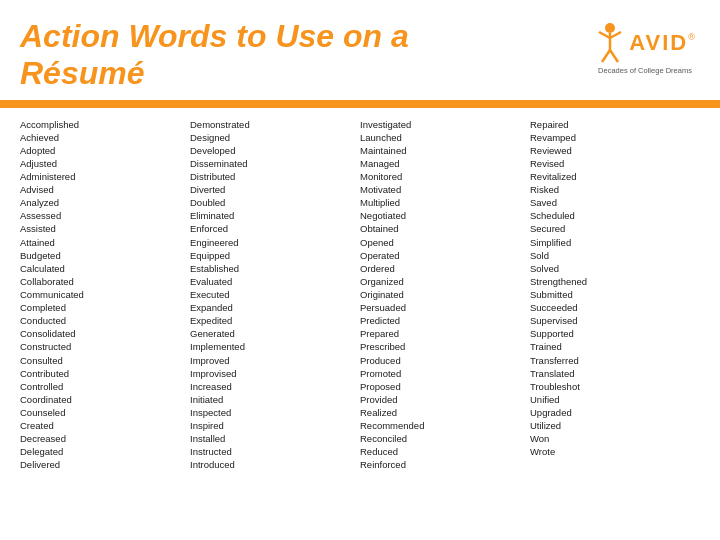 The image size is (720, 540). Describe the element at coordinates (645, 46) in the screenshot. I see `avid-logo-area: AVID ® Decades of College Dreams` at that location.